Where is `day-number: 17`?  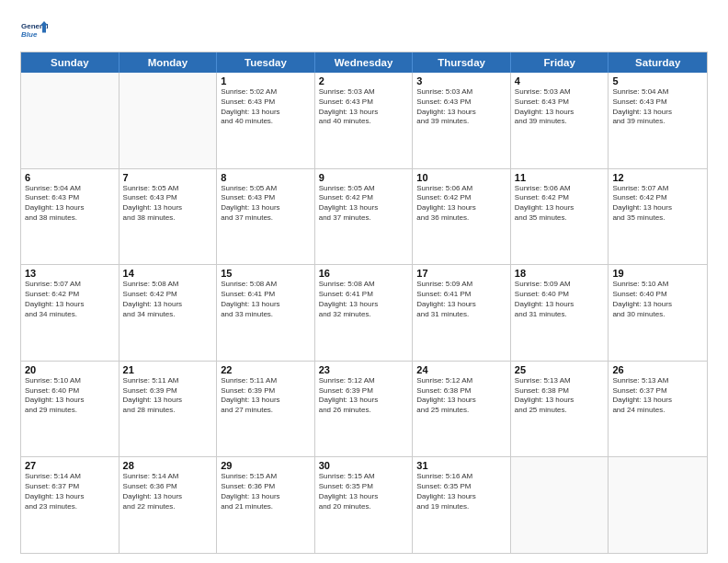 day-number: 17 is located at coordinates (461, 273).